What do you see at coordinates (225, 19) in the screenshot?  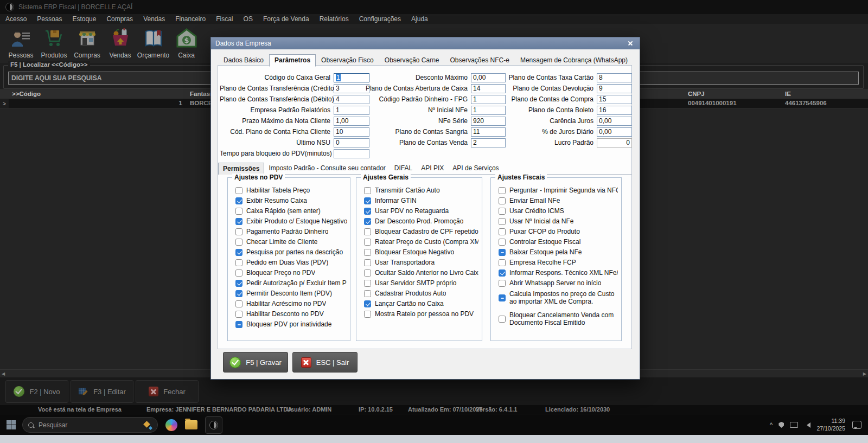 I see `menu-item-fiscal: Fiscal` at bounding box center [225, 19].